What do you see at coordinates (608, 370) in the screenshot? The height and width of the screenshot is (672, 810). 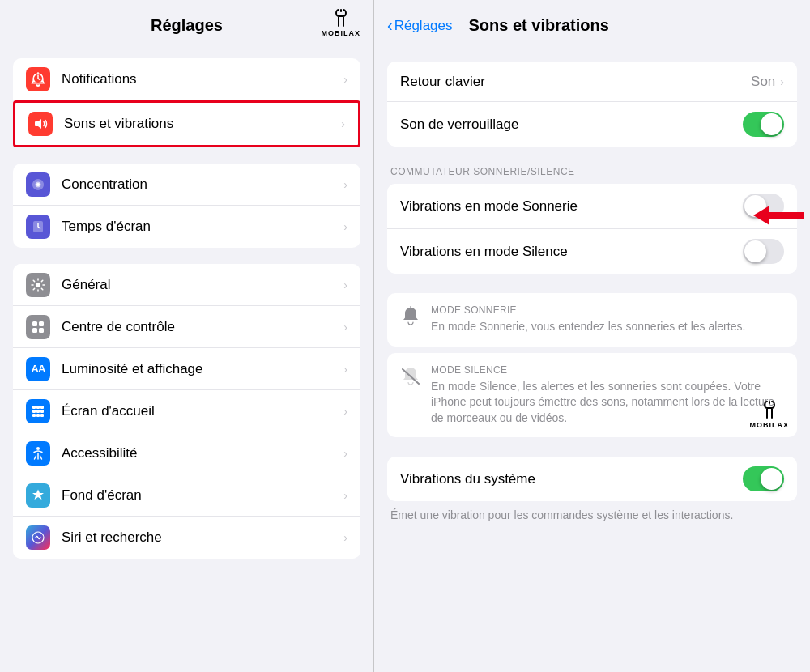 I see `mode-silence-title: MODE SILENCE` at bounding box center [608, 370].